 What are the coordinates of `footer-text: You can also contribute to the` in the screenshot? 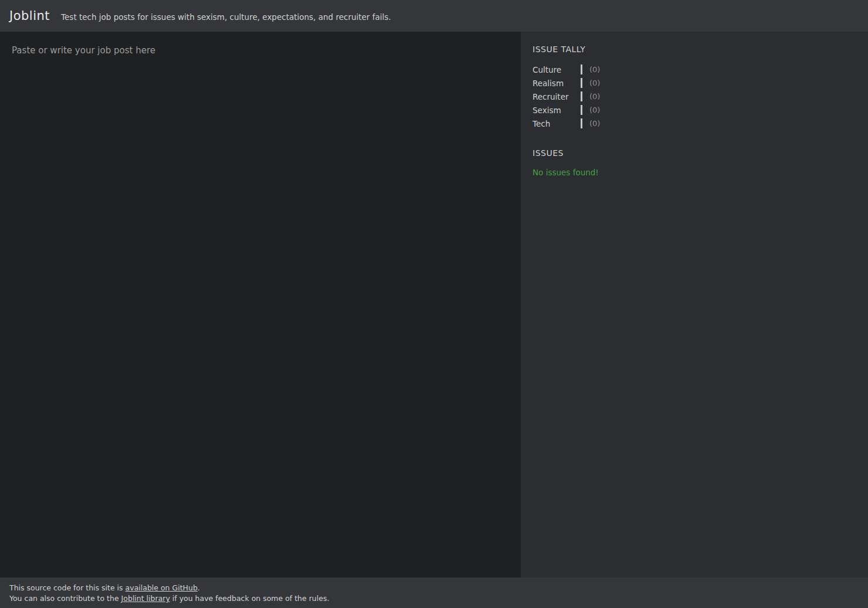 It's located at (66, 598).